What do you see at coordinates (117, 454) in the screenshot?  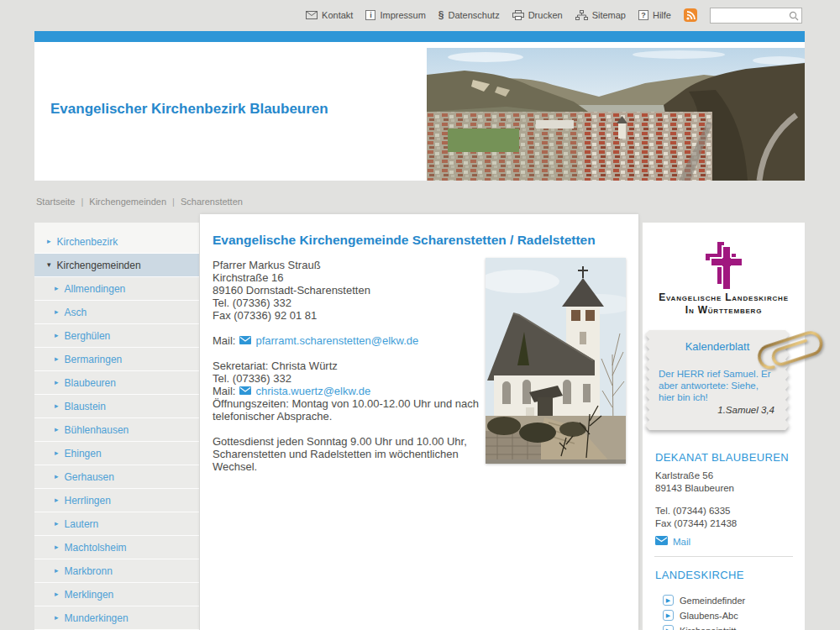 I see `sidebar-item-ehingen: Ehingen` at bounding box center [117, 454].